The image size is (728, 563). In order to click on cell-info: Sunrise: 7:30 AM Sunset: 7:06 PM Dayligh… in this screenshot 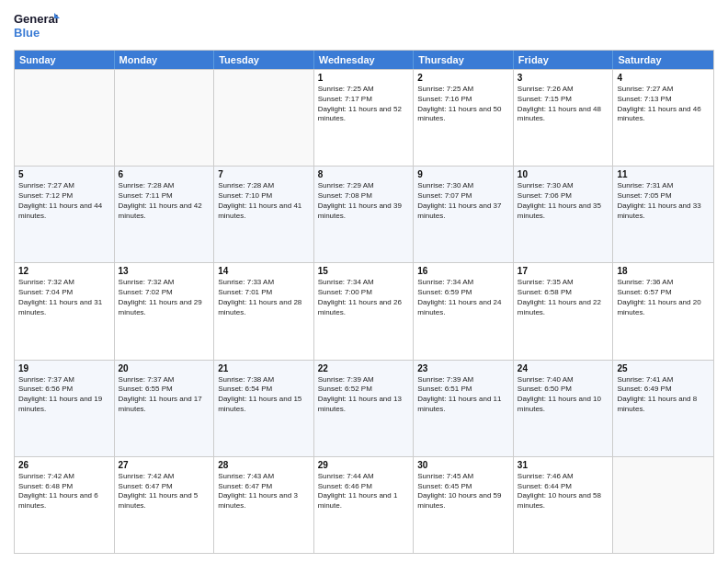, I will do `click(563, 201)`.